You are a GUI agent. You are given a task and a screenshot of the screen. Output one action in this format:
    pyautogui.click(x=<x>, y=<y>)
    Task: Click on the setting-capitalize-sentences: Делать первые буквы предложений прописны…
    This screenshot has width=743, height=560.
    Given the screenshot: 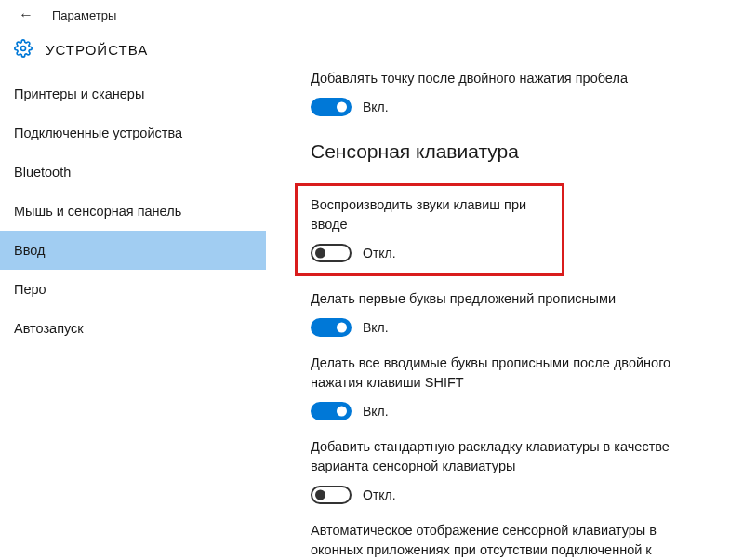 What is the action you would take?
    pyautogui.click(x=508, y=313)
    